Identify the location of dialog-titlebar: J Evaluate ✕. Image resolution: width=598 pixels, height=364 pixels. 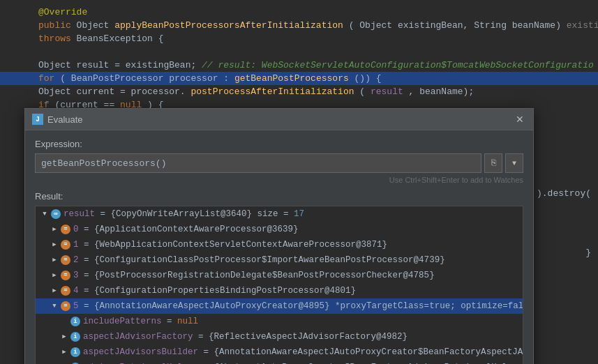
(279, 120).